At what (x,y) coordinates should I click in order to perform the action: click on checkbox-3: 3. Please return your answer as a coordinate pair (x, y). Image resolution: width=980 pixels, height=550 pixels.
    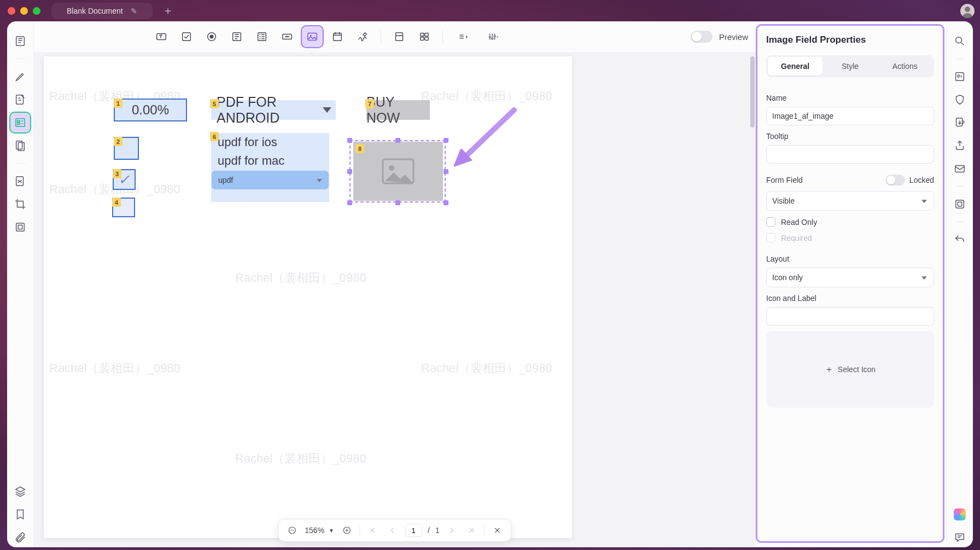
    Looking at the image, I should click on (124, 180).